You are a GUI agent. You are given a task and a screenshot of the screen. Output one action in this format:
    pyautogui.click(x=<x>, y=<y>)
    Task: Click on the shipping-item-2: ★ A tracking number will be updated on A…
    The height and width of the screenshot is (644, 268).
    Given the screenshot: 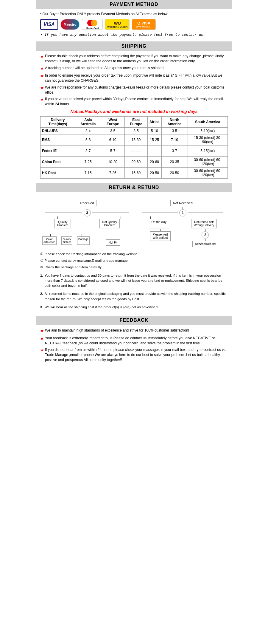 What is the action you would take?
    pyautogui.click(x=134, y=69)
    